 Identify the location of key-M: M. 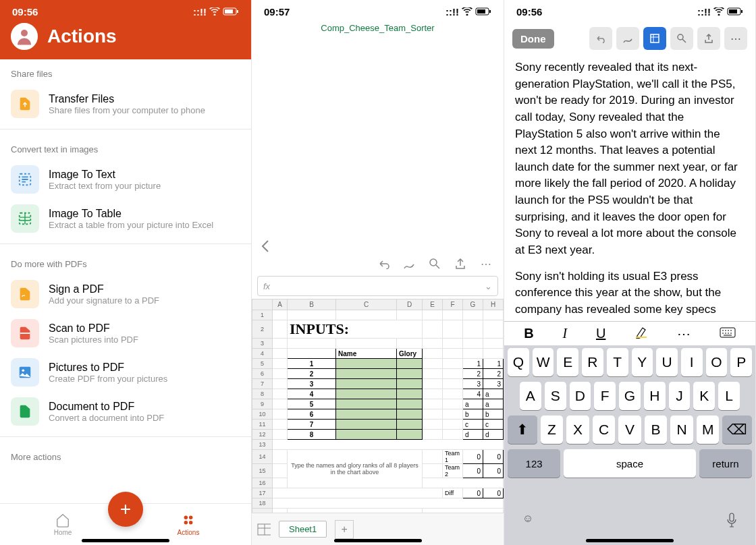
(708, 430).